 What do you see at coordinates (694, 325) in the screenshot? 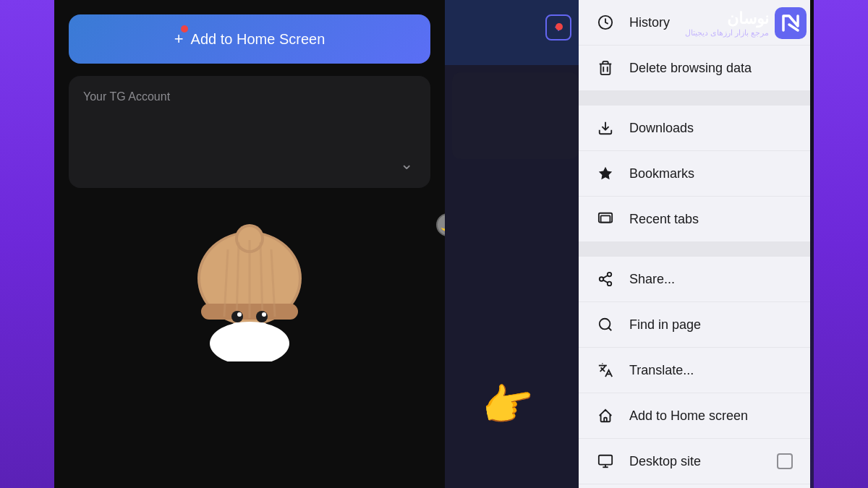
I see `menu-item-find_in_page: Find in page` at bounding box center [694, 325].